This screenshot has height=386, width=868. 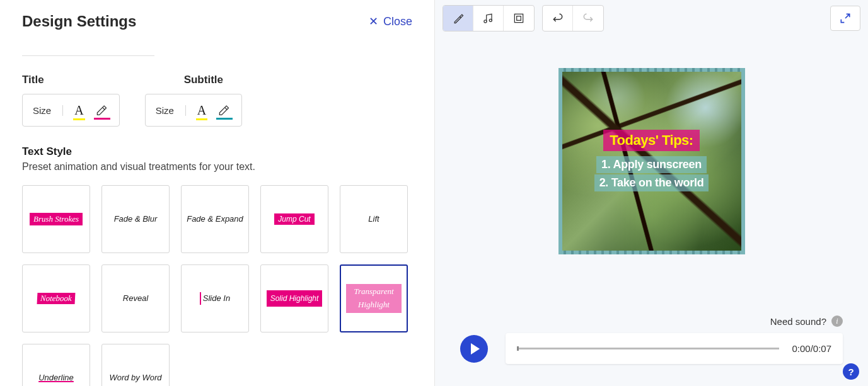 What do you see at coordinates (458, 18) in the screenshot?
I see `brush-icon` at bounding box center [458, 18].